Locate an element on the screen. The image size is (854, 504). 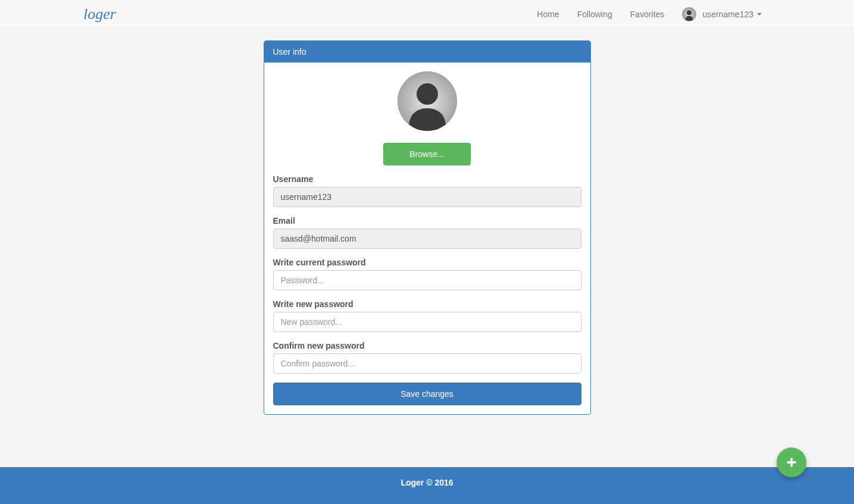
profile-avatar is located at coordinates (427, 101).